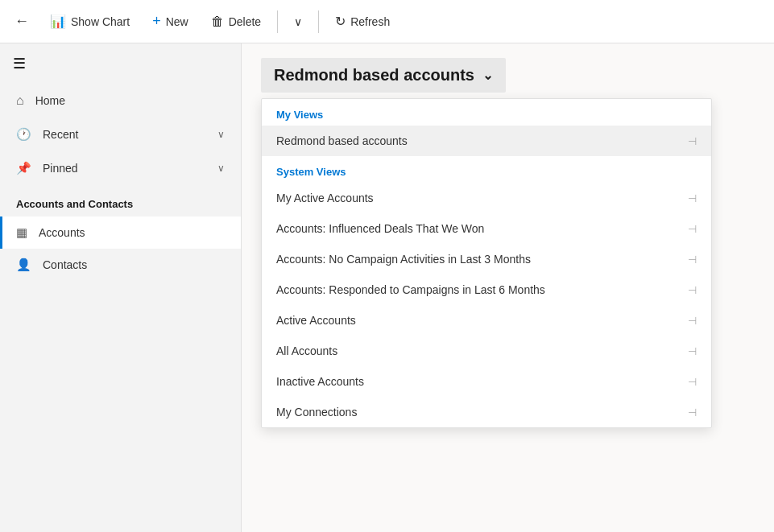 This screenshot has height=532, width=774. I want to click on dropdown-item-all-accounts: All Accounts ⊣, so click(486, 351).